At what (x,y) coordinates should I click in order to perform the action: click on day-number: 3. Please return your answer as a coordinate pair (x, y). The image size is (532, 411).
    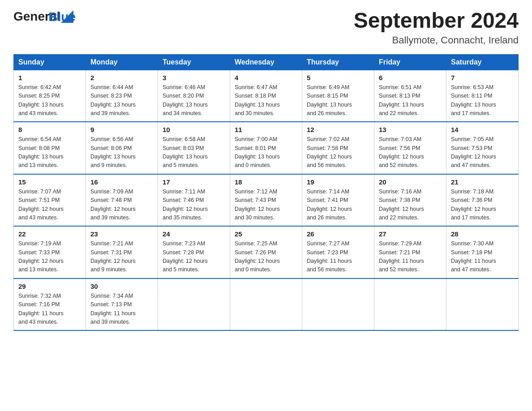
    Looking at the image, I should click on (194, 78).